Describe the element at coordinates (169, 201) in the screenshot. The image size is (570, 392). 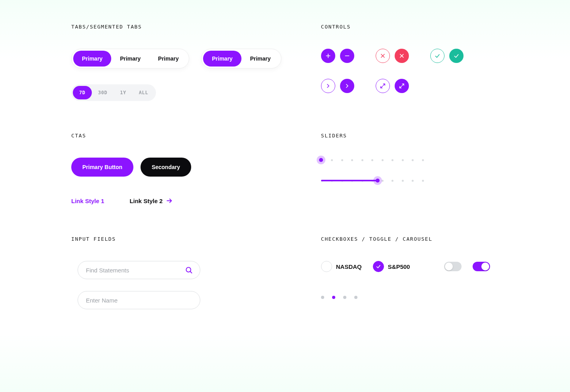
I see `arrow-right-icon` at that location.